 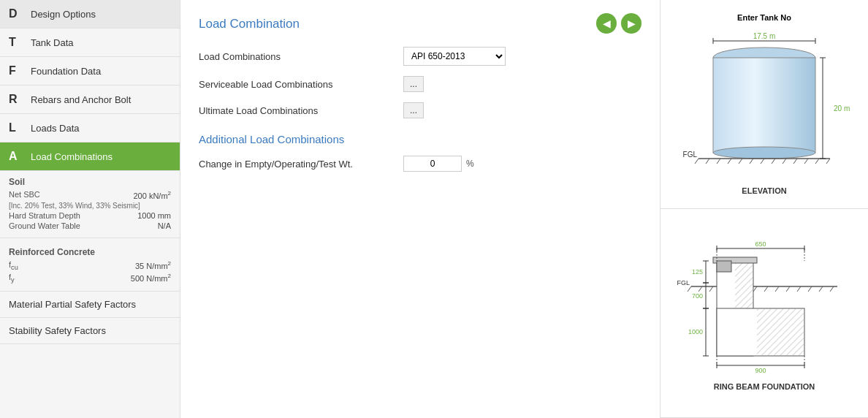 I want to click on additional-title: Additional Load Combinations, so click(x=420, y=139).